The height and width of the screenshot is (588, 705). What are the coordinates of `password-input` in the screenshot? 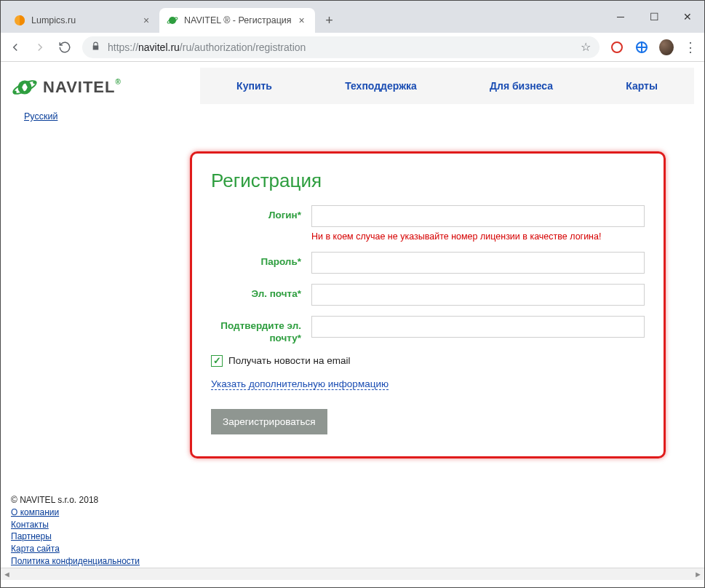 It's located at (478, 263).